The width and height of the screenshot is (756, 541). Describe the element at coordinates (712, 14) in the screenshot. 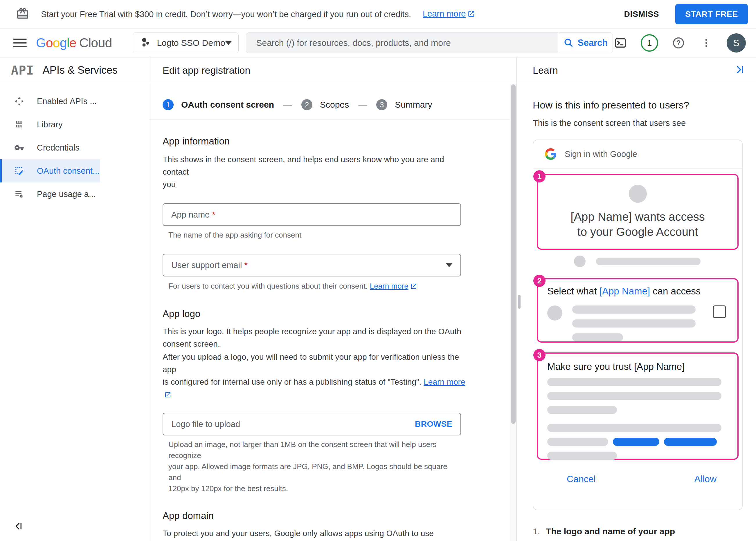

I see `start-free-button: START FREE` at that location.